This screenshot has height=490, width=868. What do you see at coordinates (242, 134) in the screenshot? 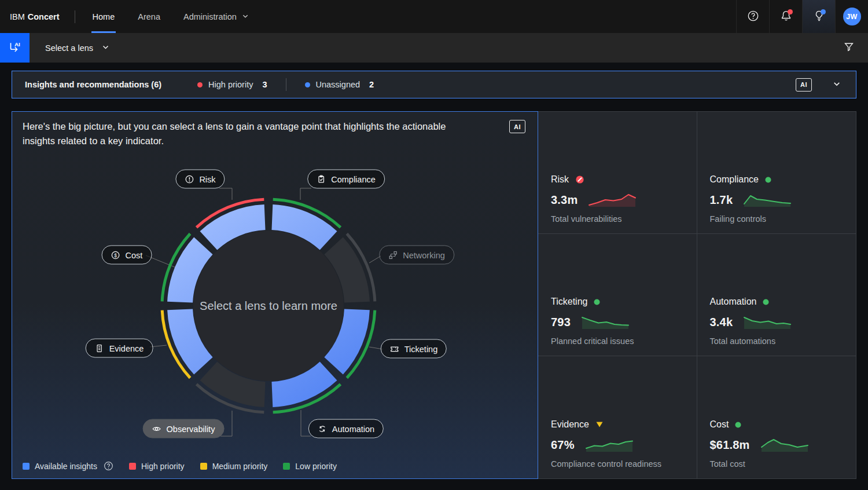
I see `panel-description: Here's the big picture, but you can sele…` at bounding box center [242, 134].